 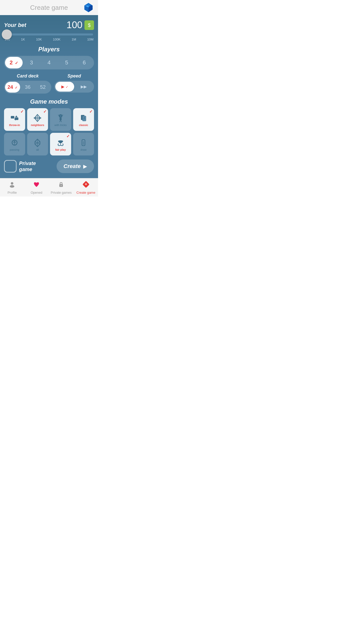 What do you see at coordinates (37, 118) in the screenshot?
I see `neighbors-icon` at bounding box center [37, 118].